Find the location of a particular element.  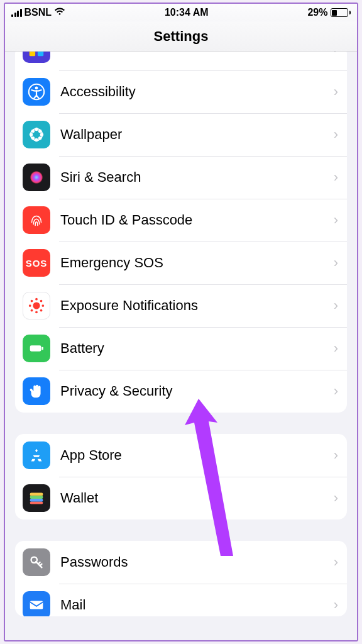

row-emergency-sos: SOS Emergency SOS › is located at coordinates (181, 263).